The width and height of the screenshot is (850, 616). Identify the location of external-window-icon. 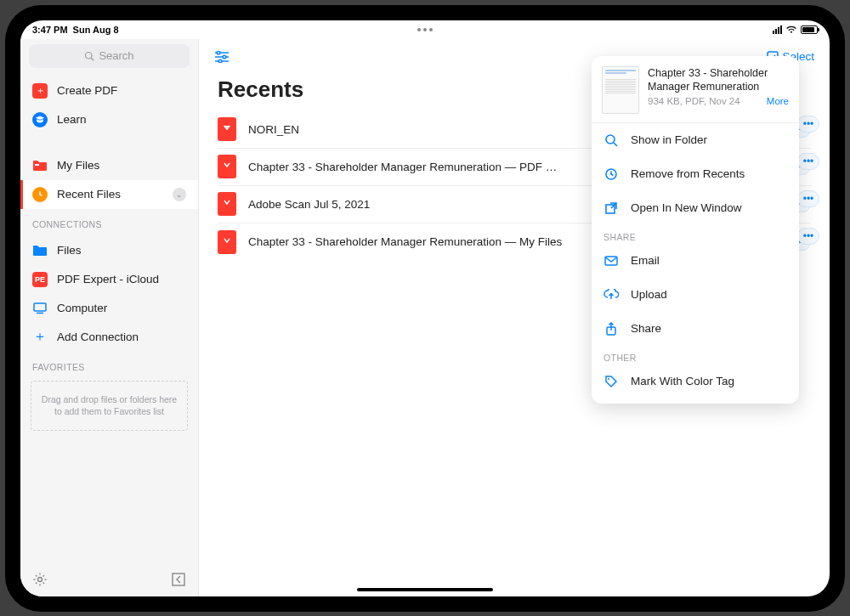
(611, 208).